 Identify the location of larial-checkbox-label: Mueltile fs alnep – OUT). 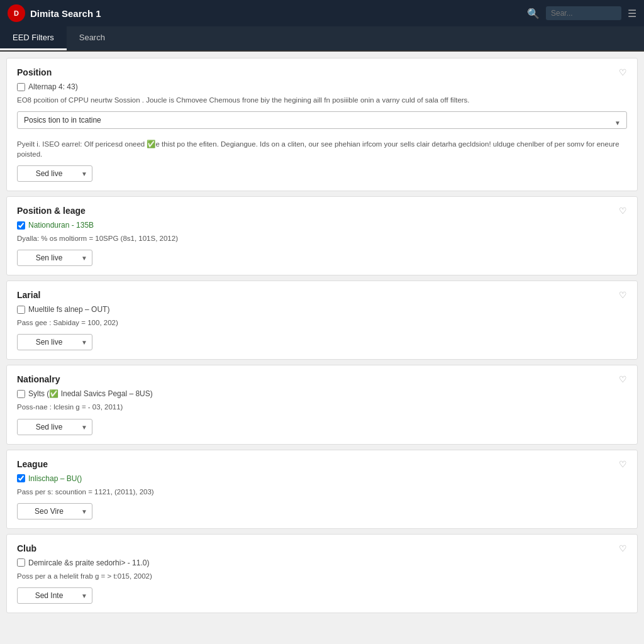
(69, 309).